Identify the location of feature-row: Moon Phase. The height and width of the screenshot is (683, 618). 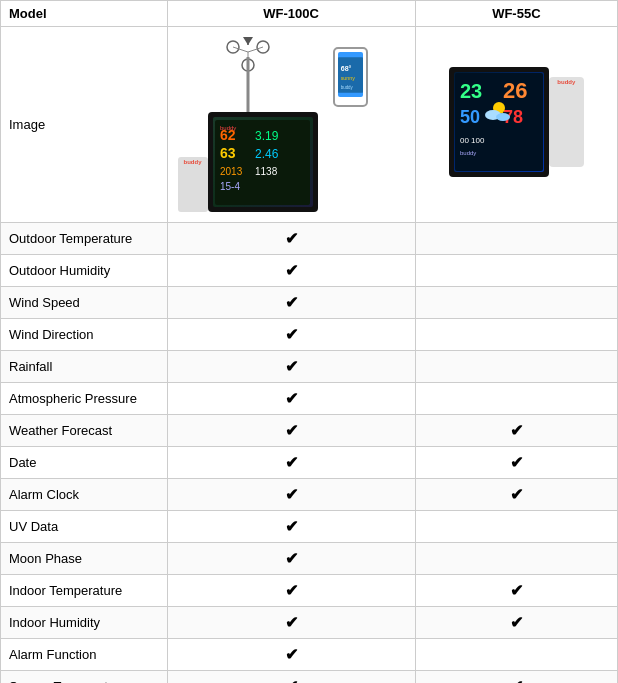
(310, 559).